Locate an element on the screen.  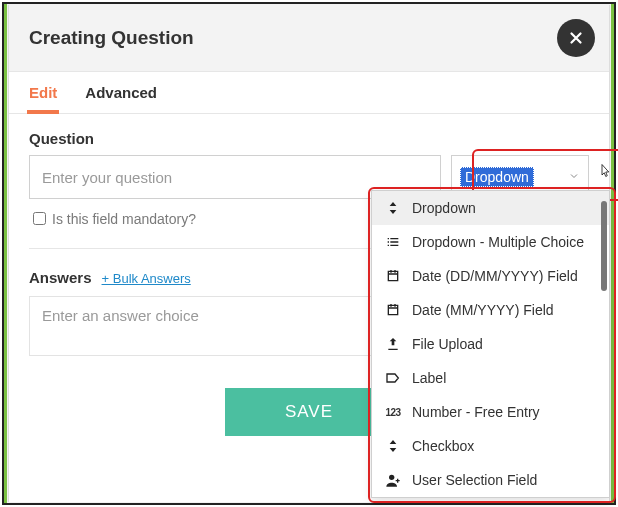
list-icon is located at coordinates (393, 242).